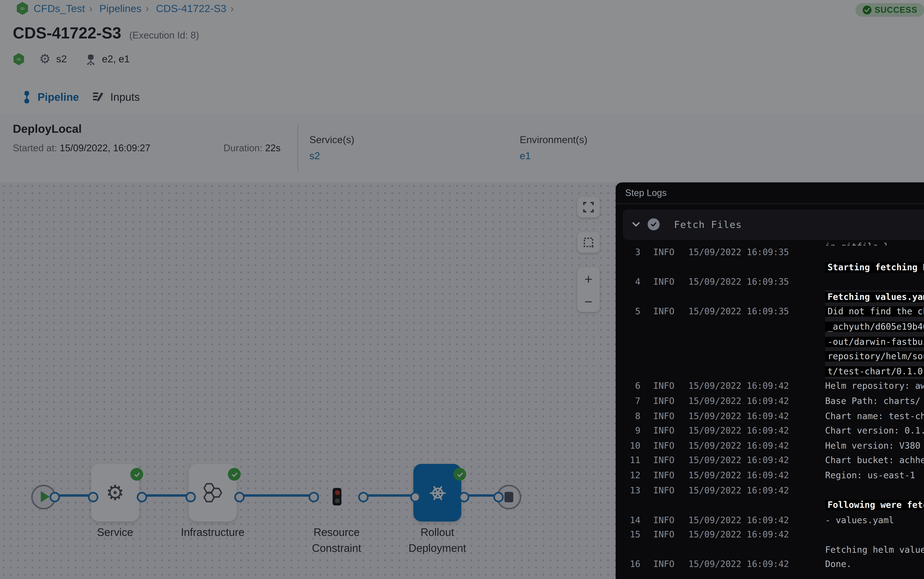  What do you see at coordinates (770, 550) in the screenshot?
I see `log-line: Fetching helm values completed successfu…` at bounding box center [770, 550].